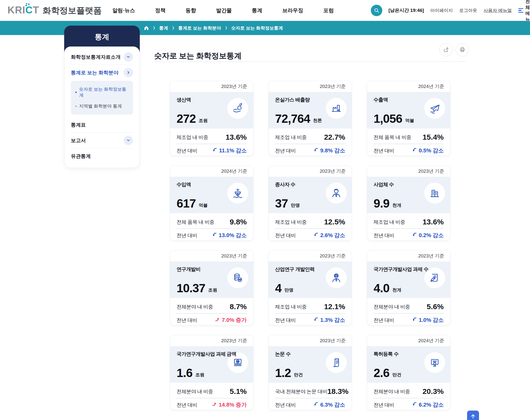 The width and height of the screenshot is (530, 420). Describe the element at coordinates (473, 415) in the screenshot. I see `scroll-top-button` at that location.